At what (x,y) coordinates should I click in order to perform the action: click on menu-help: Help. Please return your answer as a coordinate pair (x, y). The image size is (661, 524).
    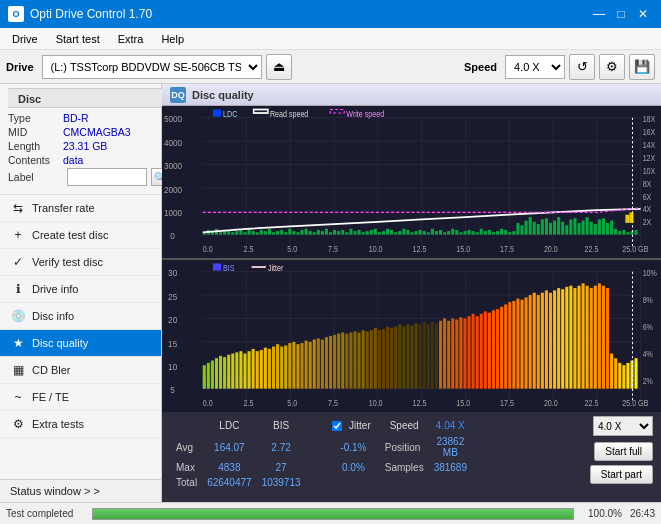
    Looking at the image, I should click on (172, 39).